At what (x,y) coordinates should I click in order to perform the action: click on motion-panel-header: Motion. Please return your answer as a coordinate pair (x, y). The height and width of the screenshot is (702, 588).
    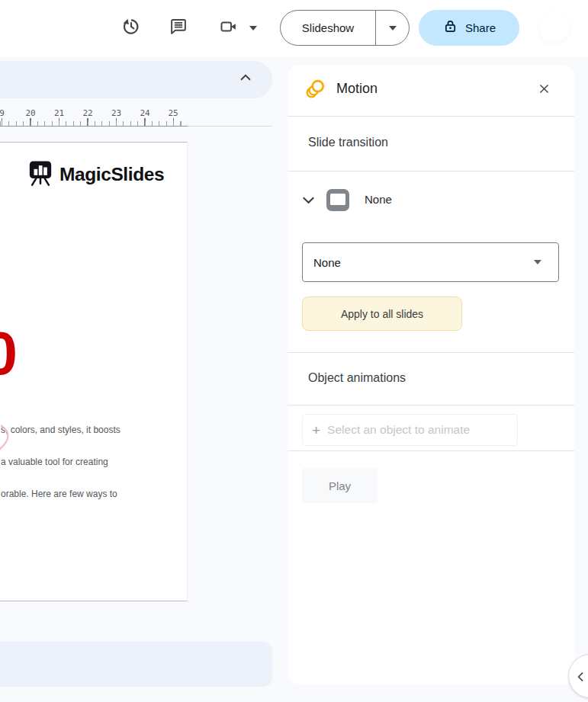
    Looking at the image, I should click on (431, 90).